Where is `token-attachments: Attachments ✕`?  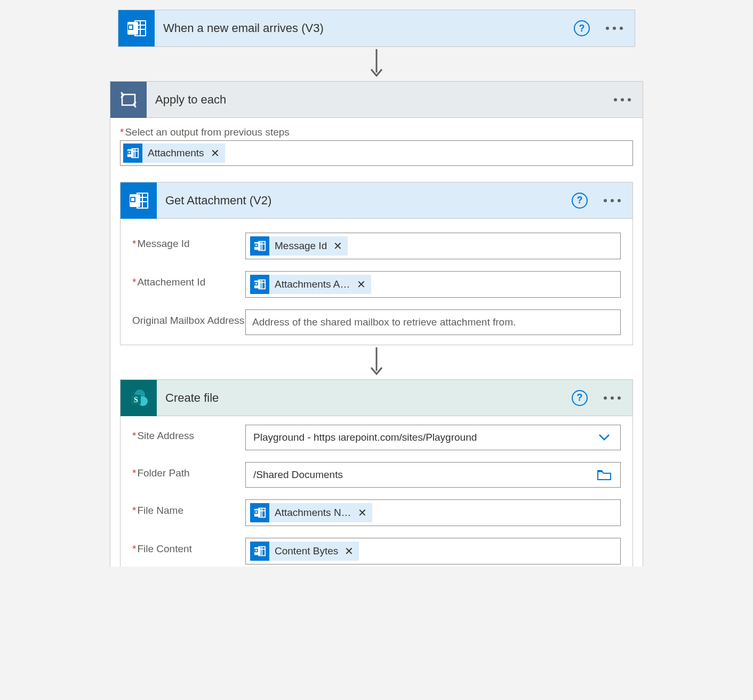 token-attachments: Attachments ✕ is located at coordinates (174, 153).